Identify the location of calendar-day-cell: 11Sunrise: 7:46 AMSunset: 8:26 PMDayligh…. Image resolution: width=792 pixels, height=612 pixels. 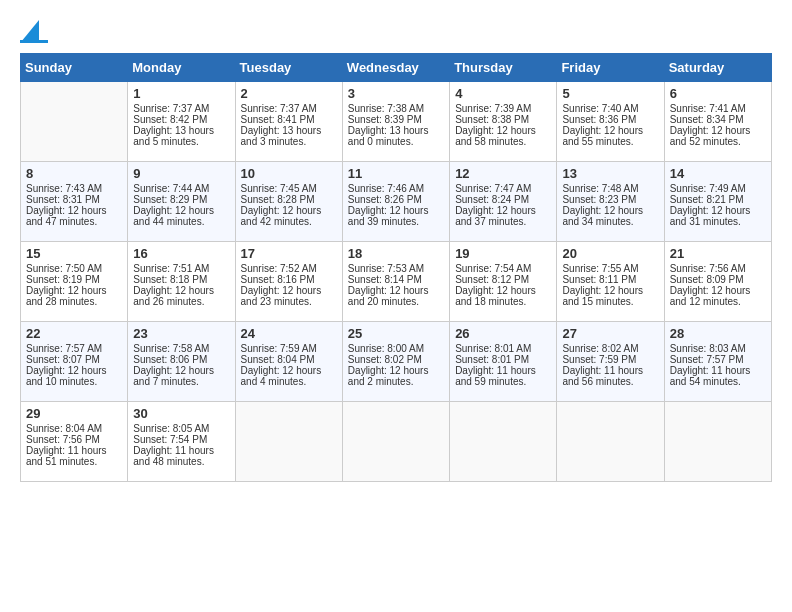
(396, 202).